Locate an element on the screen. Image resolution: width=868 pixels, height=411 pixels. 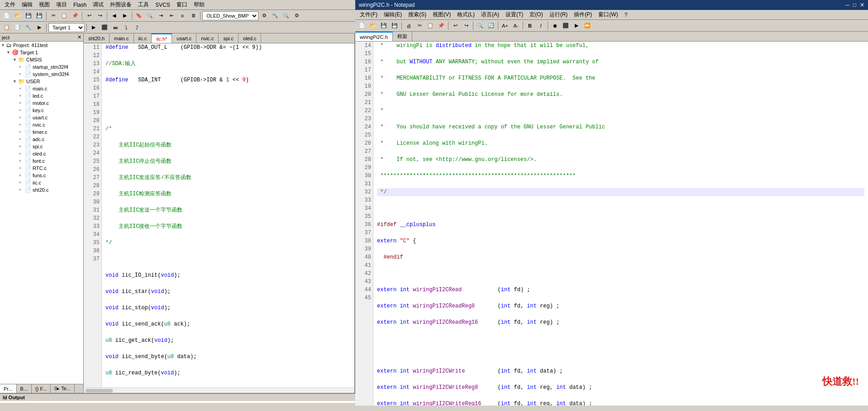
nt-replace: 🔄 is located at coordinates (491, 26).